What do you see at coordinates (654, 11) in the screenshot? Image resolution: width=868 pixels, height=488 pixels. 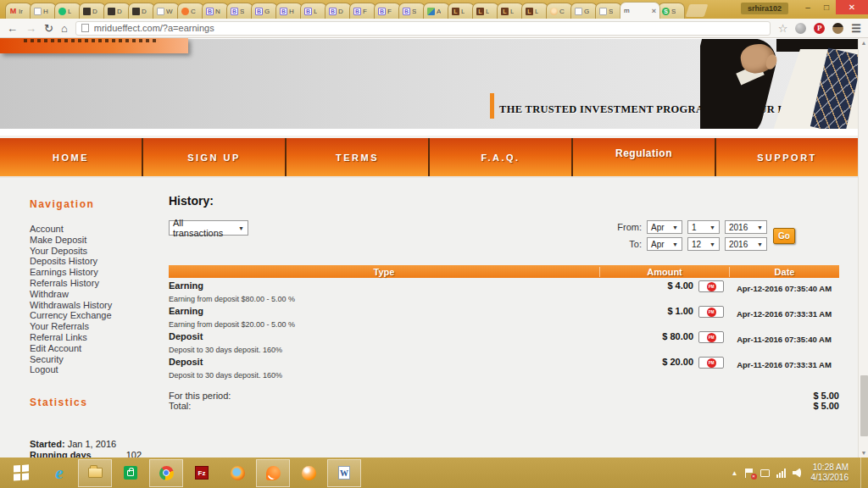 I see `tab-close-icon: ×` at bounding box center [654, 11].